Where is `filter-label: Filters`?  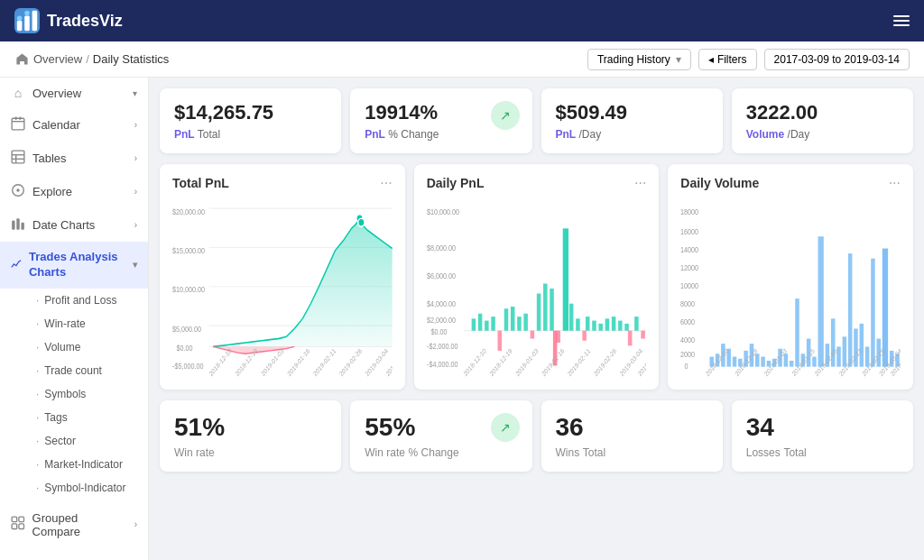
filter-label: Filters is located at coordinates (733, 60).